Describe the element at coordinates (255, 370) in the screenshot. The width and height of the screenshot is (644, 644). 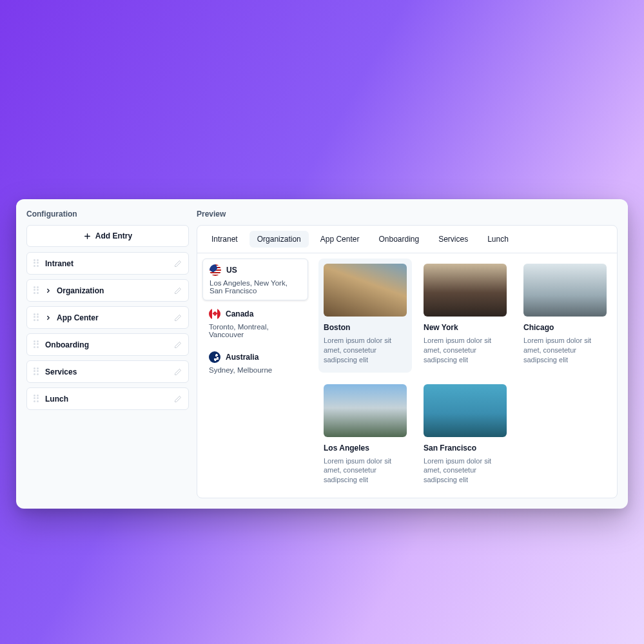
I see `country-subtitle: Sydney, Melbourne` at that location.